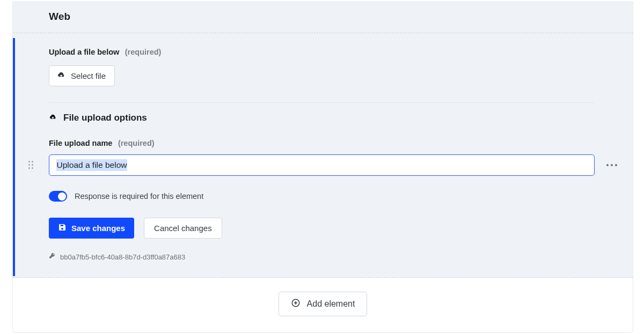 The image size is (644, 334). What do you see at coordinates (323, 17) in the screenshot?
I see `card-header: Web` at bounding box center [323, 17].